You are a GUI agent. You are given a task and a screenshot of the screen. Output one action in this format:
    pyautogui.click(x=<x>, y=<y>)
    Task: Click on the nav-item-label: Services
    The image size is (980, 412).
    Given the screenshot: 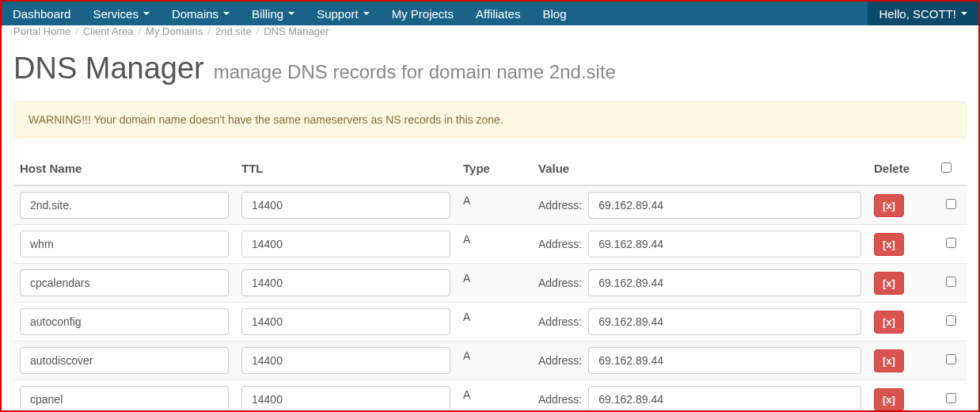 What is the action you would take?
    pyautogui.click(x=116, y=14)
    